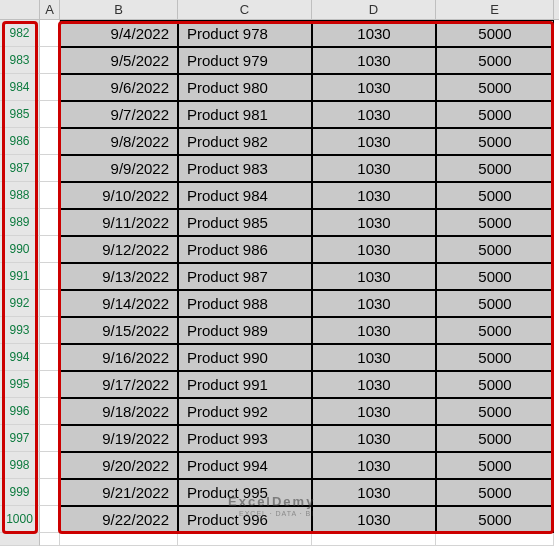 The height and width of the screenshot is (546, 559). What do you see at coordinates (20, 276) in the screenshot?
I see `row-header: 991` at bounding box center [20, 276].